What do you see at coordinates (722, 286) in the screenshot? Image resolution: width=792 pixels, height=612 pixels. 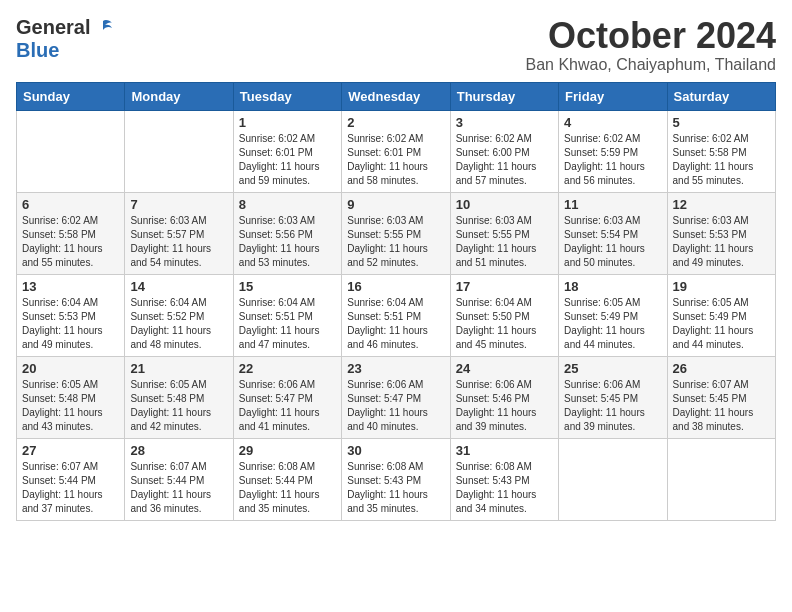 I see `day-number: 19` at bounding box center [722, 286].